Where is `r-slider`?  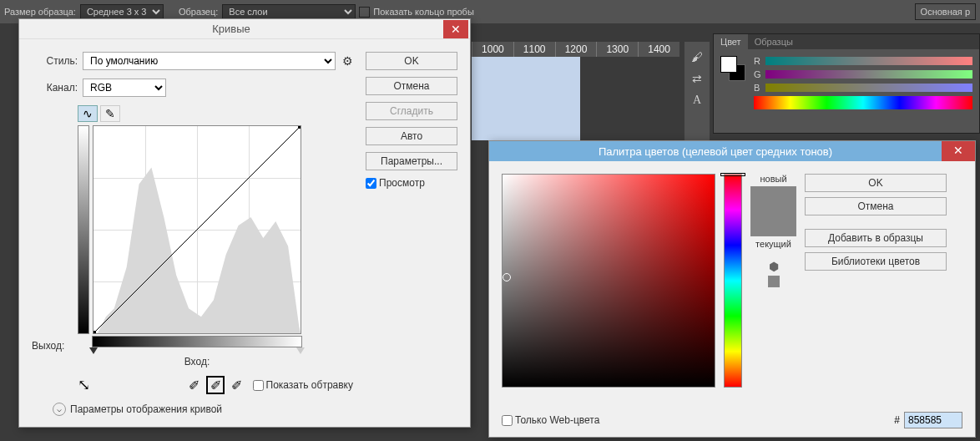
r-slider is located at coordinates (869, 61).